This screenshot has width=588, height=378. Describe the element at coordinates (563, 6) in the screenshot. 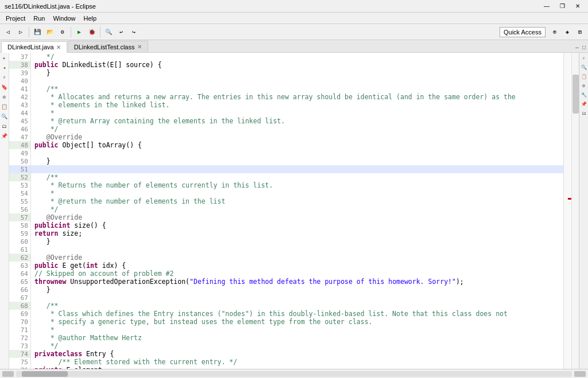

I see `maximize-button: ❐` at that location.